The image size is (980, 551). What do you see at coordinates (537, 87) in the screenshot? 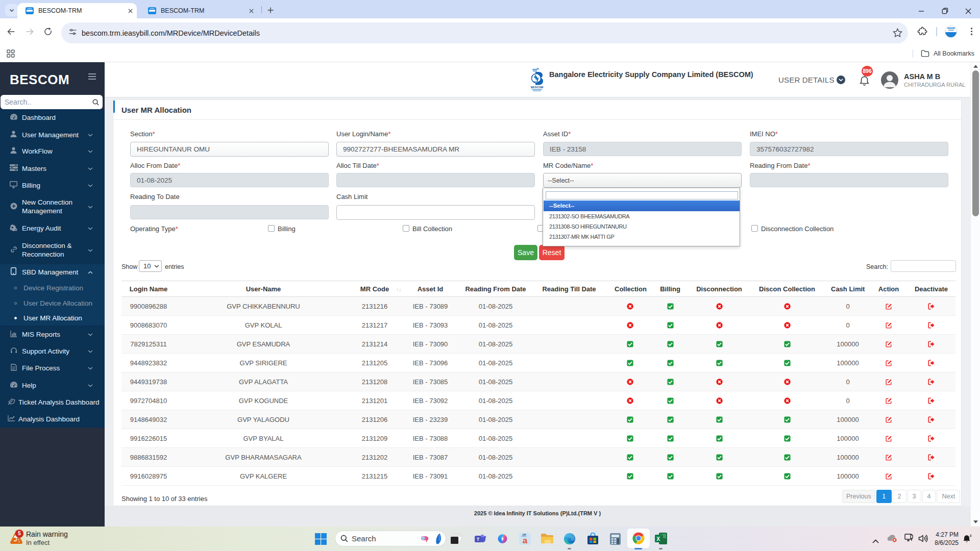
I see `svg-text: BESCOM` at bounding box center [537, 87].